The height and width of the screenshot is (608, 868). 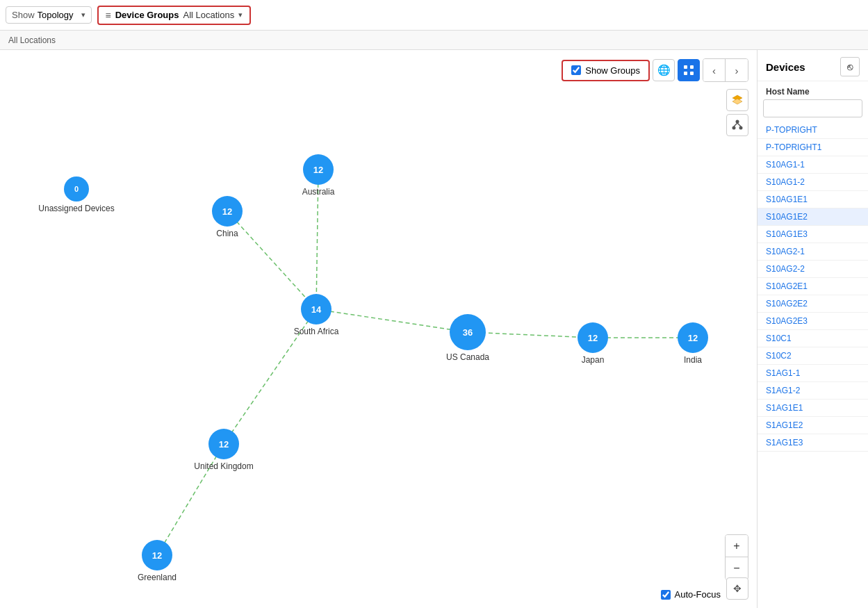 What do you see at coordinates (813, 356) in the screenshot?
I see `device-item: S10C2` at bounding box center [813, 356].